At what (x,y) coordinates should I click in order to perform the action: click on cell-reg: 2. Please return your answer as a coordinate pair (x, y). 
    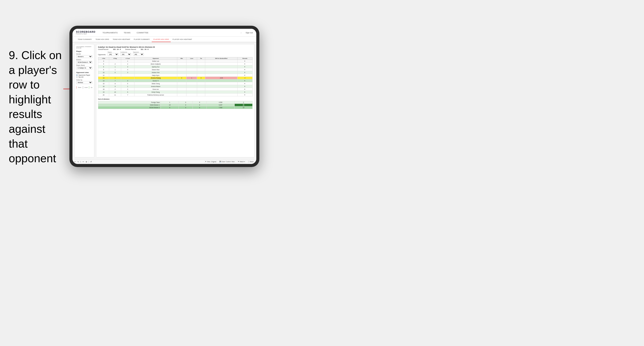
    Looking at the image, I should click on (115, 64).